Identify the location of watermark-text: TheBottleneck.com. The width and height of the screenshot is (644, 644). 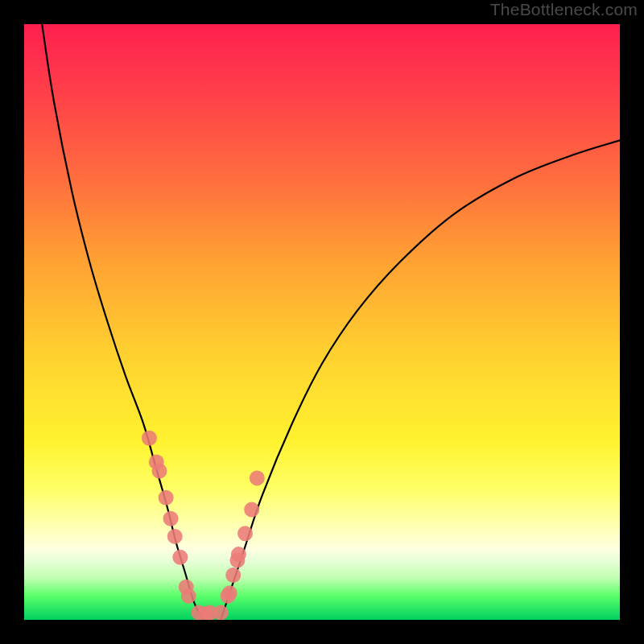
(564, 10).